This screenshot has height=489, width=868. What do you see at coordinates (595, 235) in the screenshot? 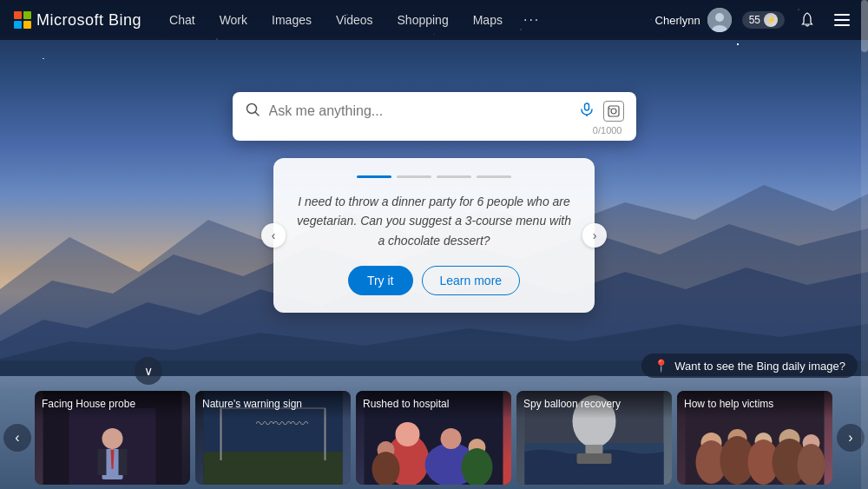
I see `carousel-next-button: ›` at bounding box center [595, 235].